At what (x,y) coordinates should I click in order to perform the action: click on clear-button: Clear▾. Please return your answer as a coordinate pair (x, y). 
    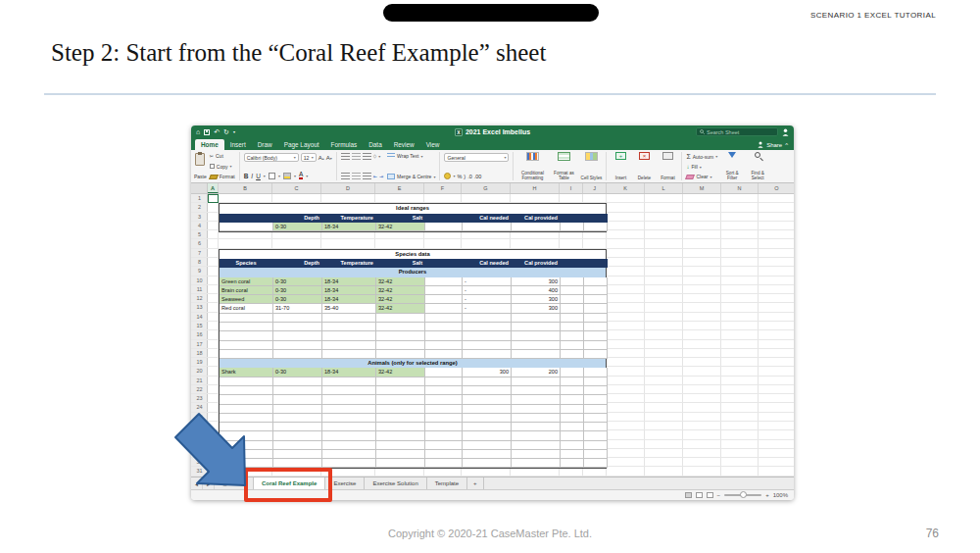
    Looking at the image, I should click on (702, 176).